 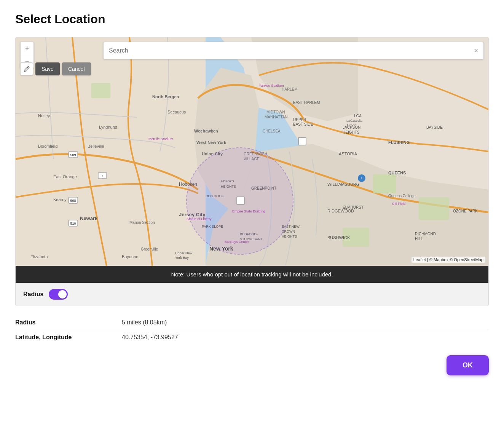 I want to click on svg-text: BUSHWICK, so click(x=339, y=238).